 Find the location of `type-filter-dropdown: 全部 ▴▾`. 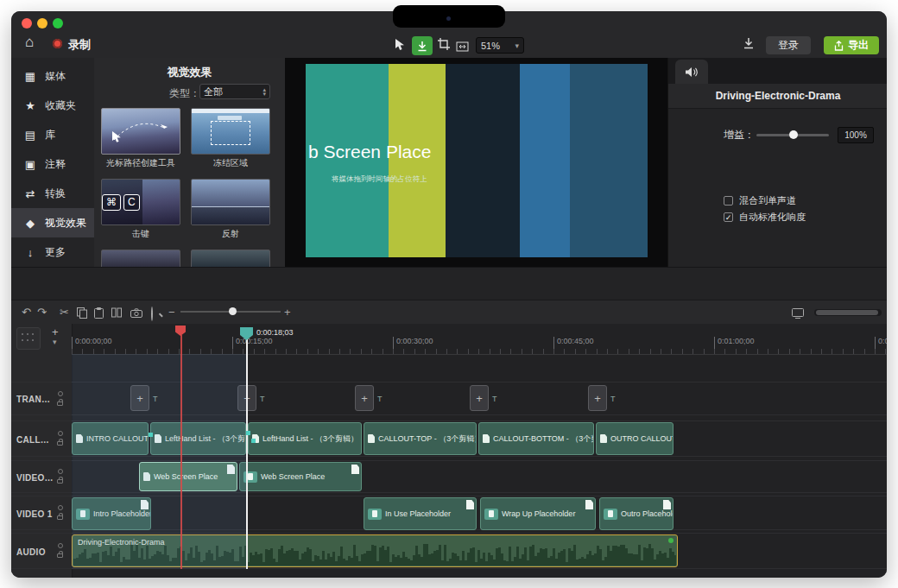

type-filter-dropdown: 全部 ▴▾ is located at coordinates (235, 92).